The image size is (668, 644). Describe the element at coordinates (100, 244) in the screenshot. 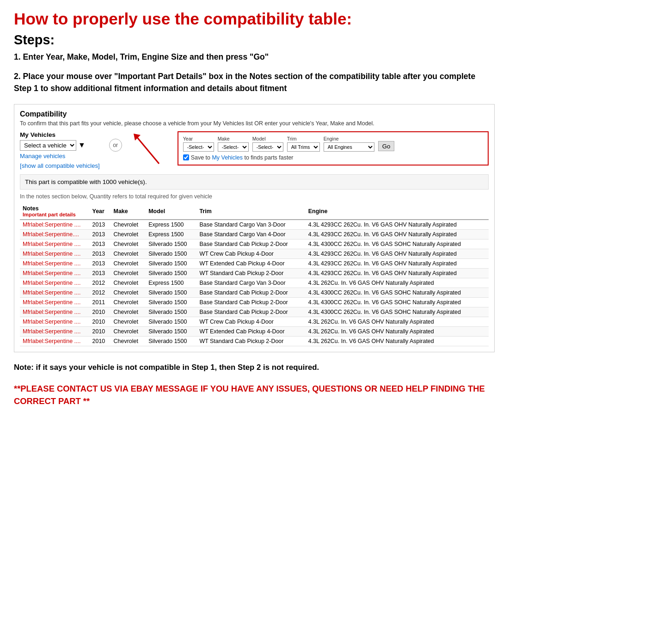

I see `table-cell-2-1: 2013` at that location.